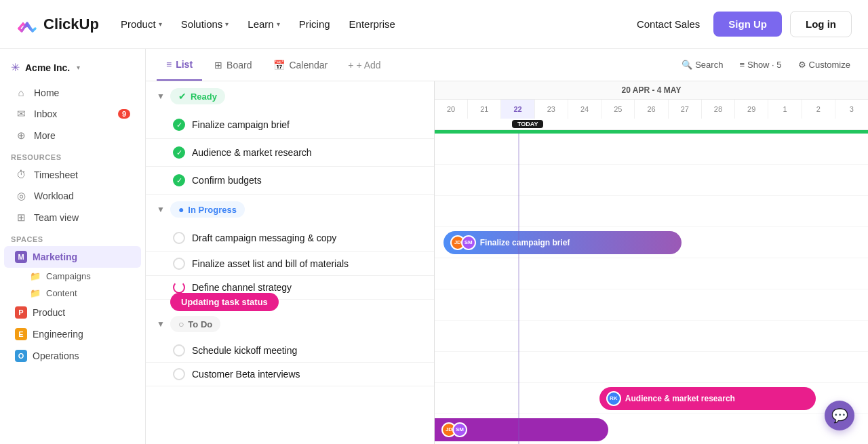 The image size is (868, 444). Describe the element at coordinates (21, 136) in the screenshot. I see `more-icon: ⊕` at that location.